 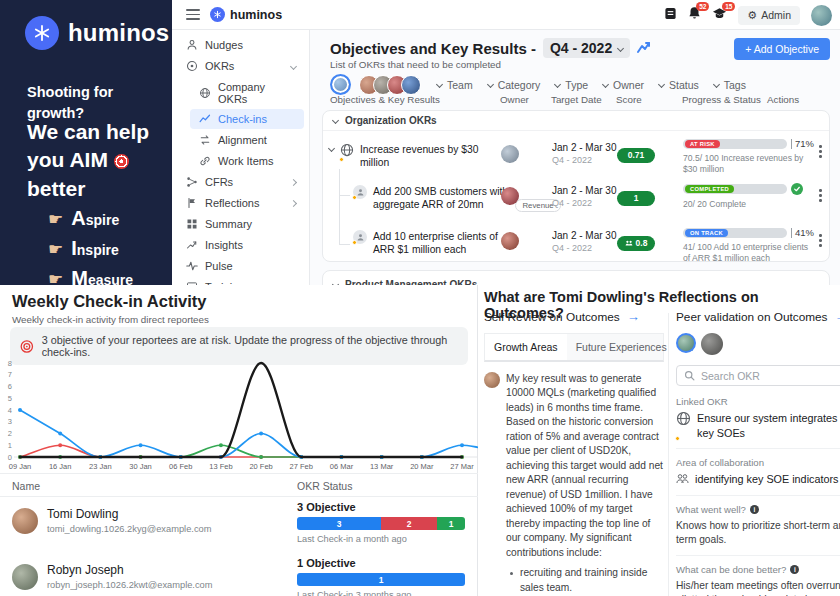 What do you see at coordinates (694, 15) in the screenshot?
I see `notifications-bell-icon: 52` at bounding box center [694, 15].